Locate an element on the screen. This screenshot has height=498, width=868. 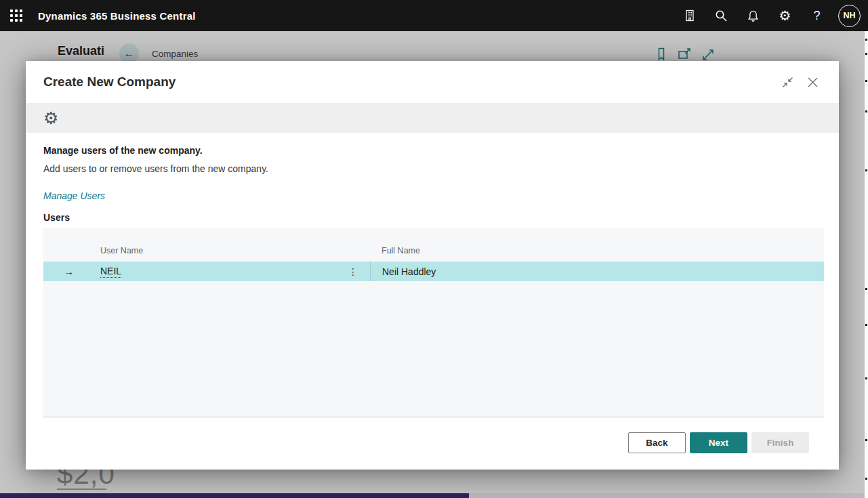
user-name-cell: NEIL ⋮ is located at coordinates (235, 272).